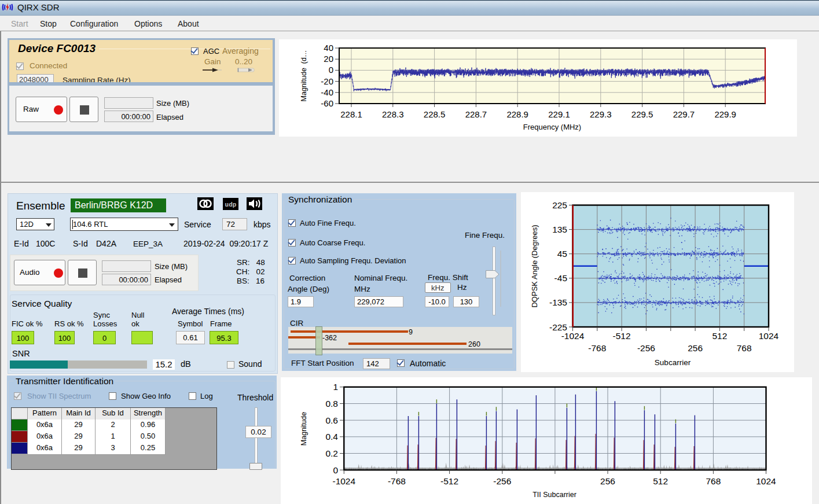  What do you see at coordinates (558, 302) in the screenshot?
I see `svg-text: -135` at bounding box center [558, 302].